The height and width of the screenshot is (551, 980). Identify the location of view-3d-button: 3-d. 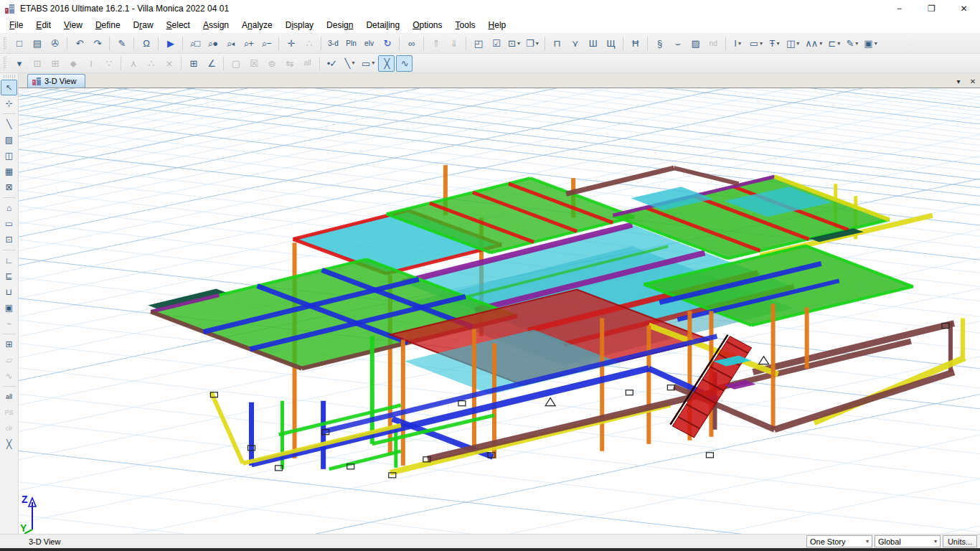
(333, 43).